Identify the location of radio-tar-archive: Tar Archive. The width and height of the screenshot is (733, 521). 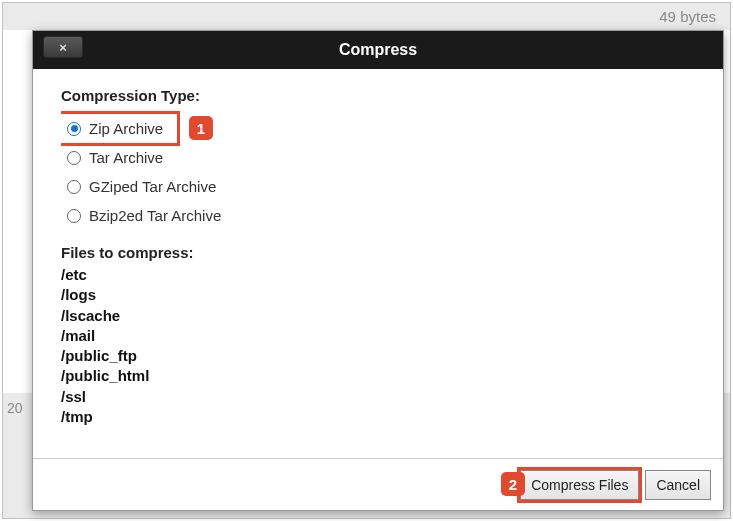
(115, 158).